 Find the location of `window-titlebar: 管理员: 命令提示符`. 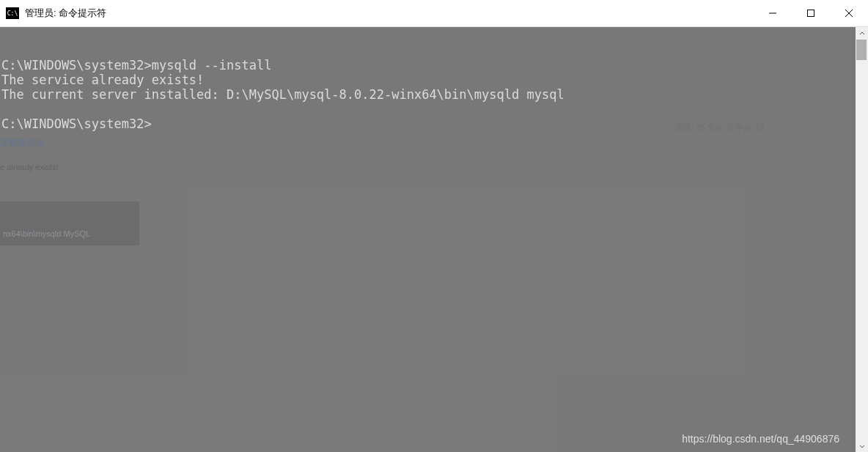

window-titlebar: 管理员: 命令提示符 is located at coordinates (434, 13).